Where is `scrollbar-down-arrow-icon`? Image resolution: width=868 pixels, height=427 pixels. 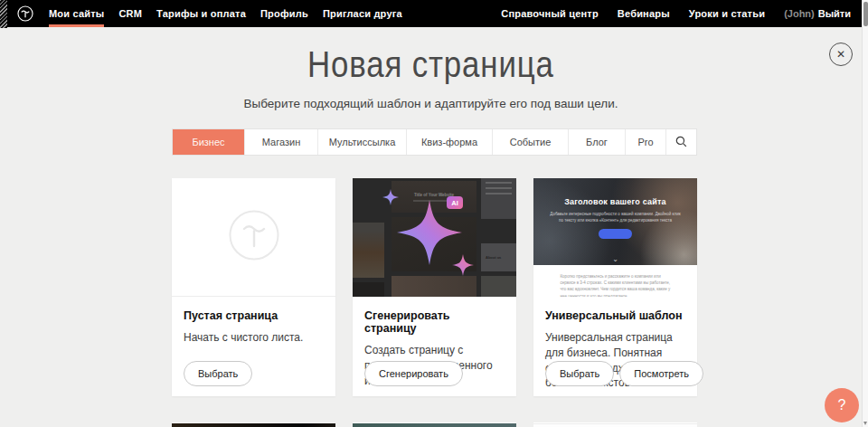
scrollbar-down-arrow-icon is located at coordinates (865, 423).